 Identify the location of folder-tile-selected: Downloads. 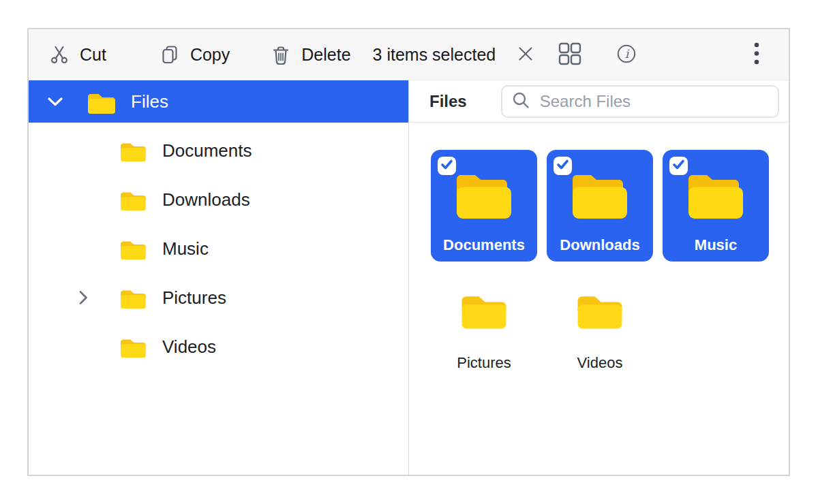
(600, 206).